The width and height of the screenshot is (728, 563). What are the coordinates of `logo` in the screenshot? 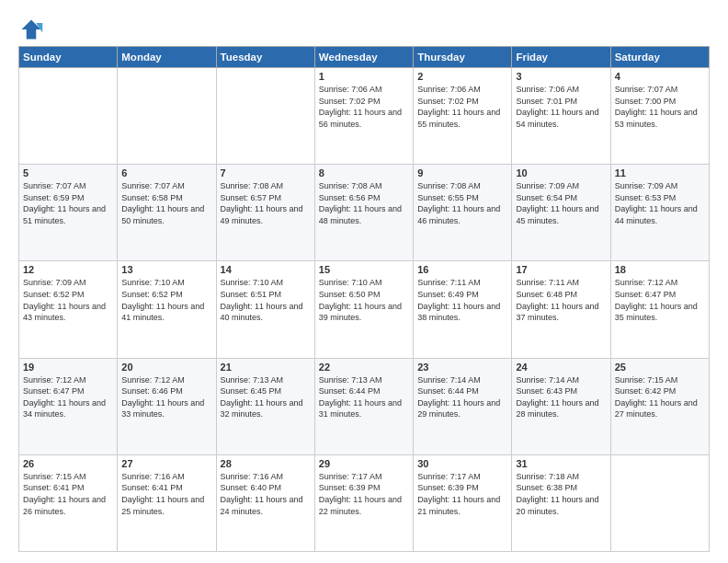 It's located at (33, 29).